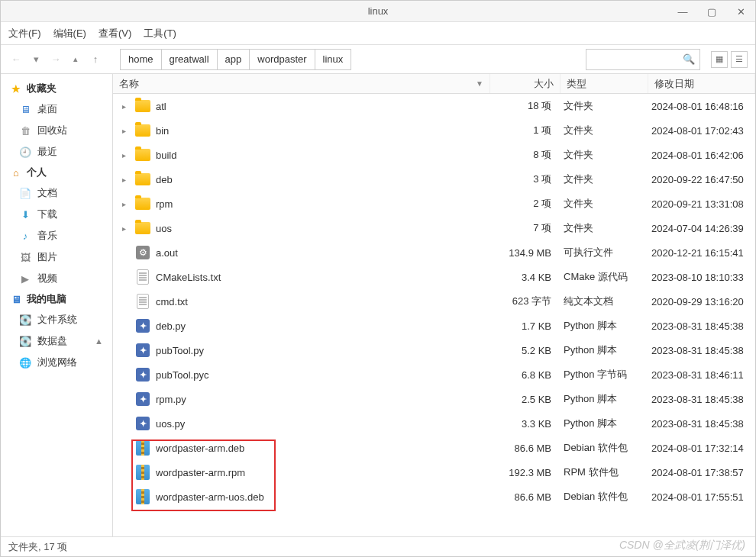  Describe the element at coordinates (95, 60) in the screenshot. I see `nav-up-button: ↑` at that location.